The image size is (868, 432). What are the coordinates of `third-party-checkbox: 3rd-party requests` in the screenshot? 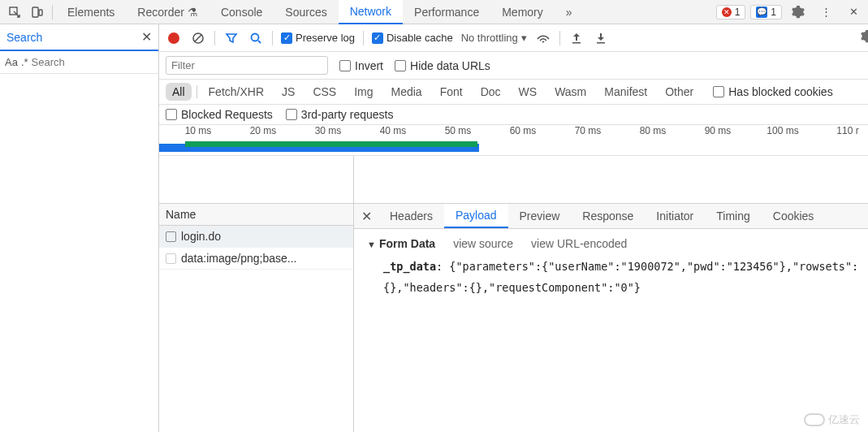 It's located at (339, 114).